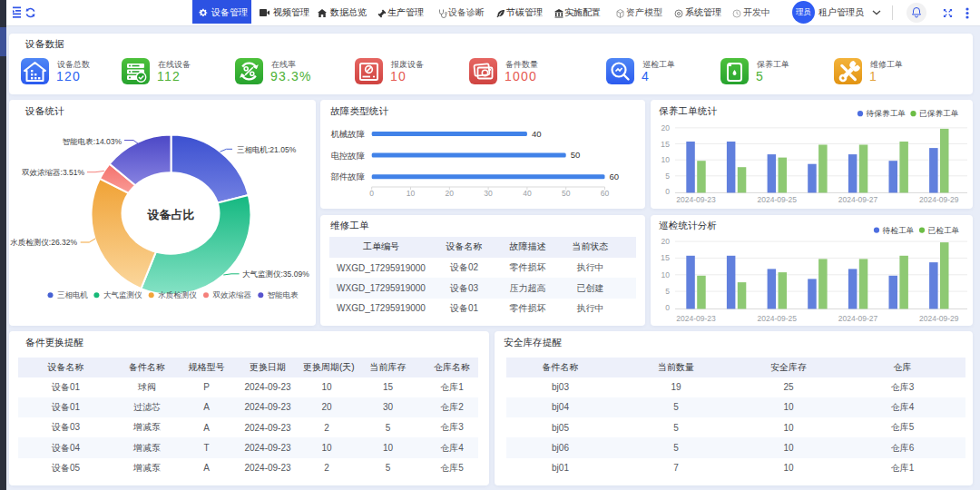 This screenshot has width=980, height=490. I want to click on svg-text: 2024-09-25, so click(778, 318).